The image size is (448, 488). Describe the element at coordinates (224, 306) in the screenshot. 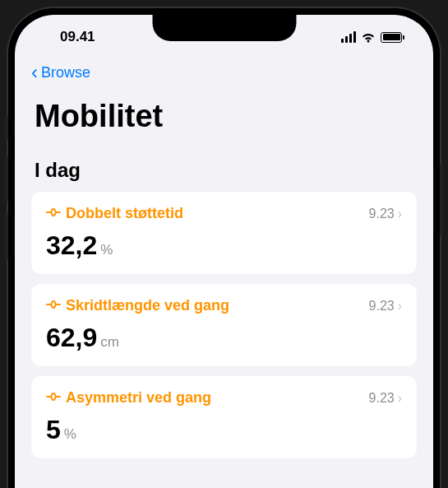

I see `card-header: Skridtlængde ved gang 9.23 ›` at that location.